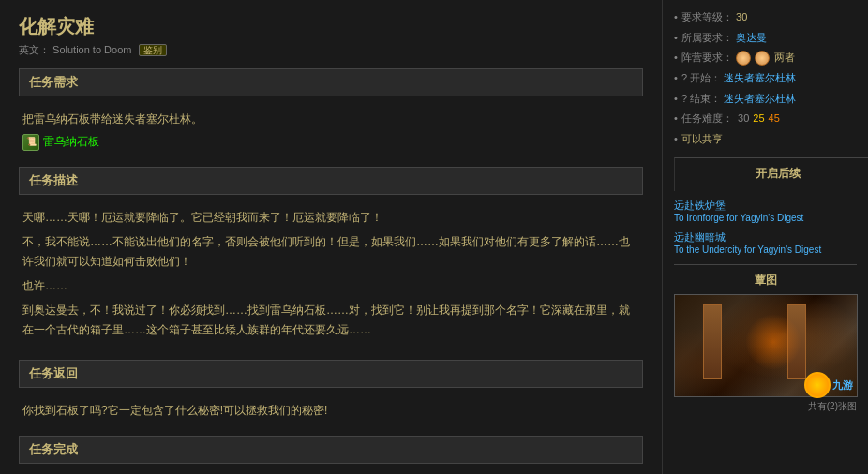  Describe the element at coordinates (331, 374) in the screenshot. I see `return-header: 任务返回` at that location.